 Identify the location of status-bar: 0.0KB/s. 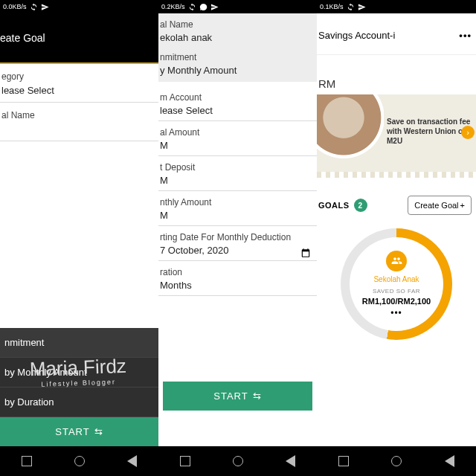
(79, 7).